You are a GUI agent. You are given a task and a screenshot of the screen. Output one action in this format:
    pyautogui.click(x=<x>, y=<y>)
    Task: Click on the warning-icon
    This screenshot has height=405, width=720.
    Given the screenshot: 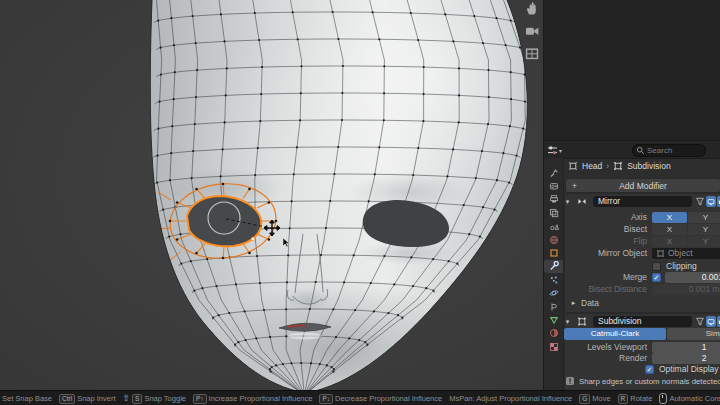 What is the action you would take?
    pyautogui.click(x=570, y=381)
    